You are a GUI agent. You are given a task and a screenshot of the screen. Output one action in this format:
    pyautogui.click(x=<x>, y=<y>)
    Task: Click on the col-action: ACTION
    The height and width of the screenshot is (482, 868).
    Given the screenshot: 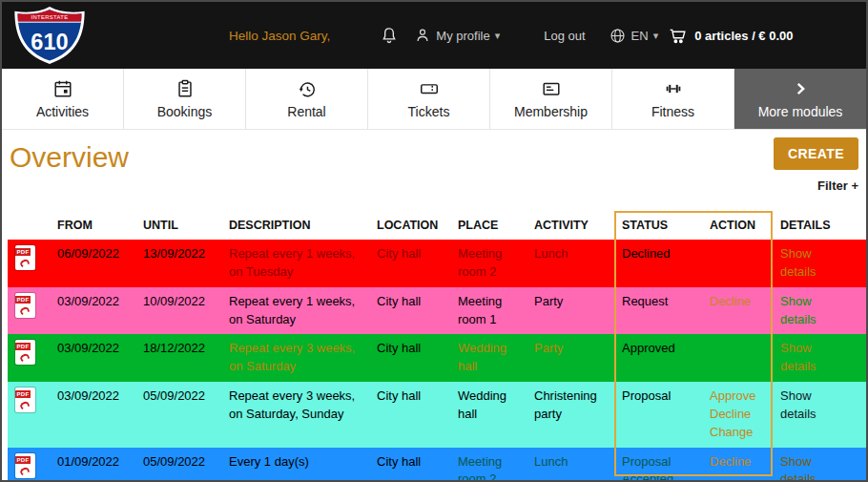 What is the action you would take?
    pyautogui.click(x=737, y=225)
    